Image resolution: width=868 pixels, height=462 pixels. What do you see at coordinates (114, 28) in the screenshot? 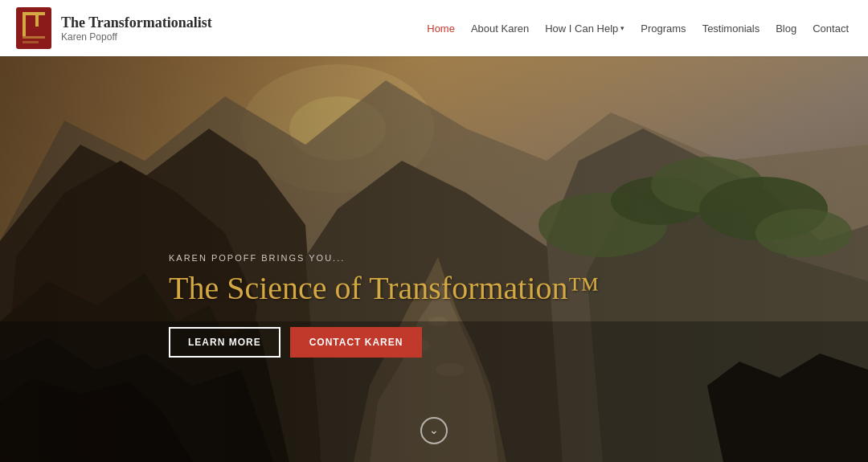
I see `logo-area: The Transformationalist Karen Popoff` at bounding box center [114, 28].